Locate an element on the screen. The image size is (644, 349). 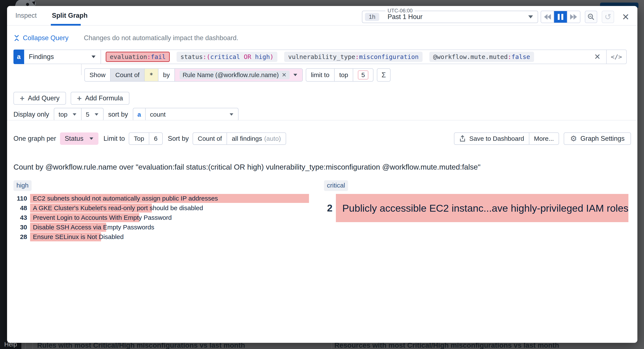
source-select: Findings is located at coordinates (62, 57).